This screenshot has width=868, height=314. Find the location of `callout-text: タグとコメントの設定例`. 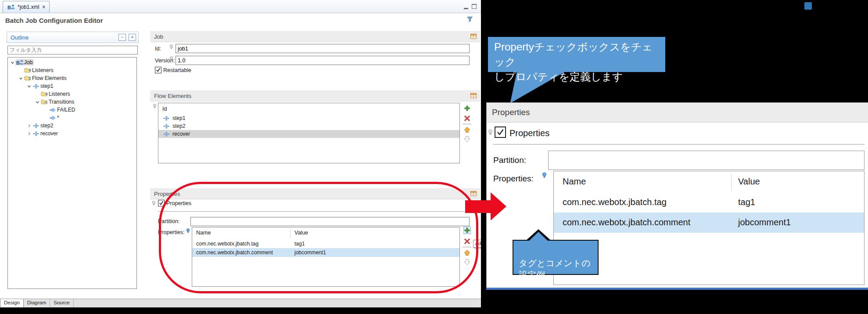

callout-text: タグとコメントの設定例 is located at coordinates (558, 269).